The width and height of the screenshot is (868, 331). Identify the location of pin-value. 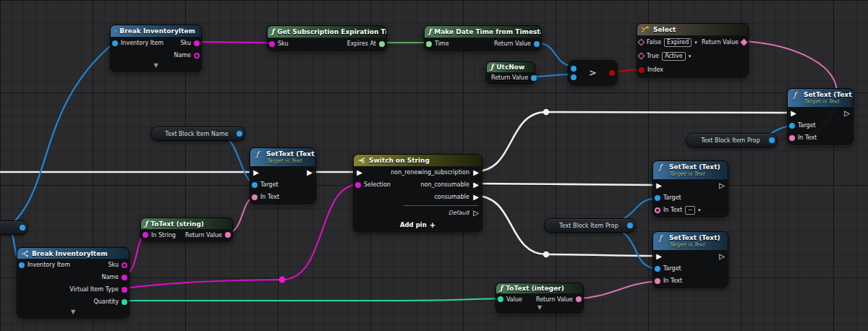
(501, 299).